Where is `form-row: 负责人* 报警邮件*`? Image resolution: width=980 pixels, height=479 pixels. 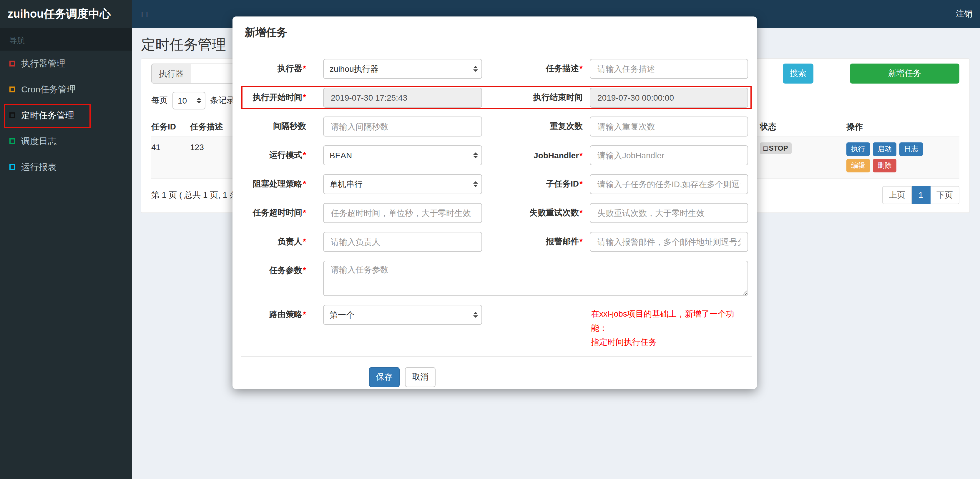
form-row: 负责人* 报警邮件* is located at coordinates (496, 242).